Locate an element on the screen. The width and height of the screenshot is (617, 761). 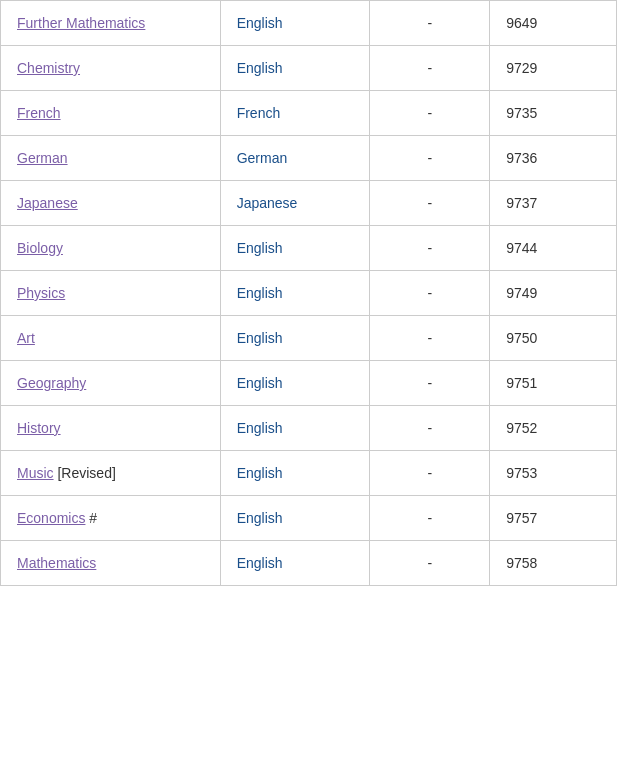
subject-cell: Geography is located at coordinates (111, 384).